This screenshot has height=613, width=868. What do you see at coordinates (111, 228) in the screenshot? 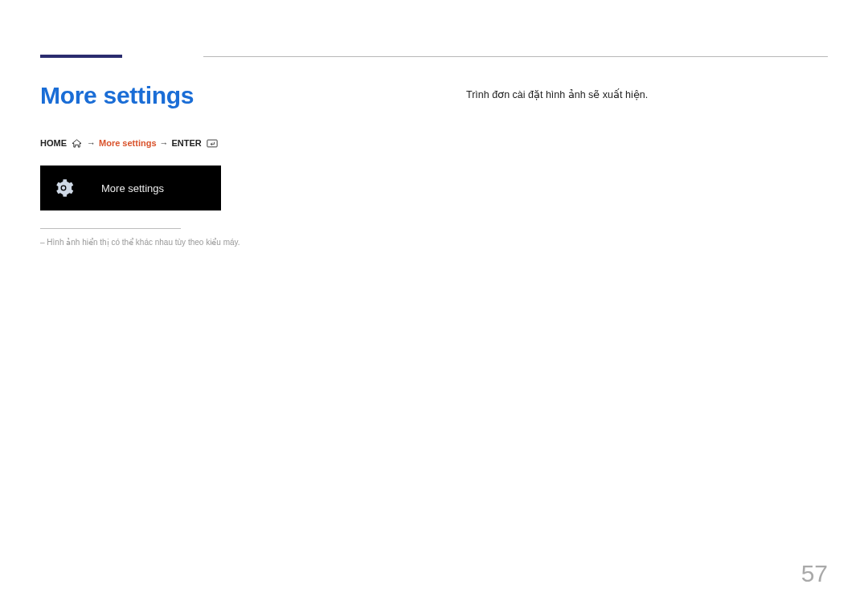
I see `footnote-divider` at bounding box center [111, 228].